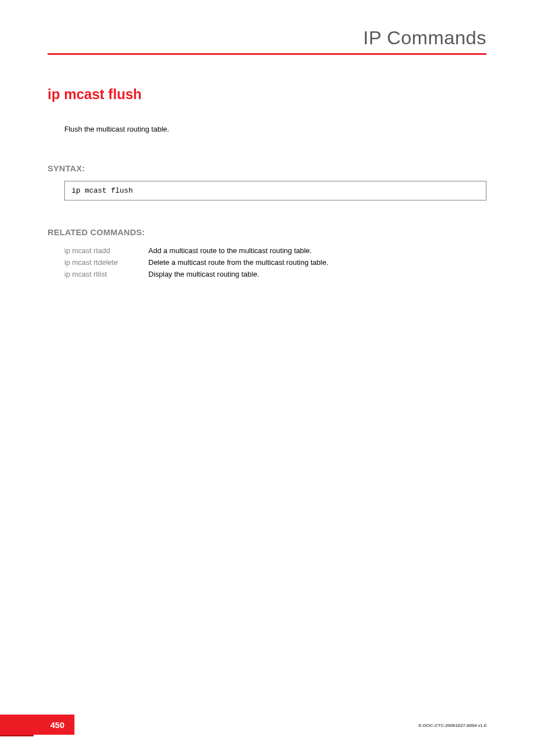 The height and width of the screenshot is (756, 534). I want to click on syntax-code-block: ip mcast flush, so click(275, 190).